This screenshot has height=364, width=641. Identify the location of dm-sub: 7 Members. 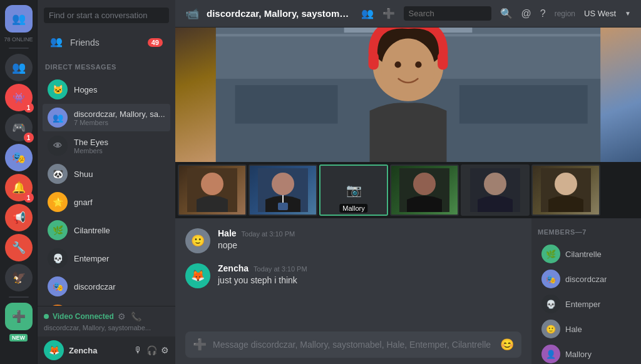
(120, 123).